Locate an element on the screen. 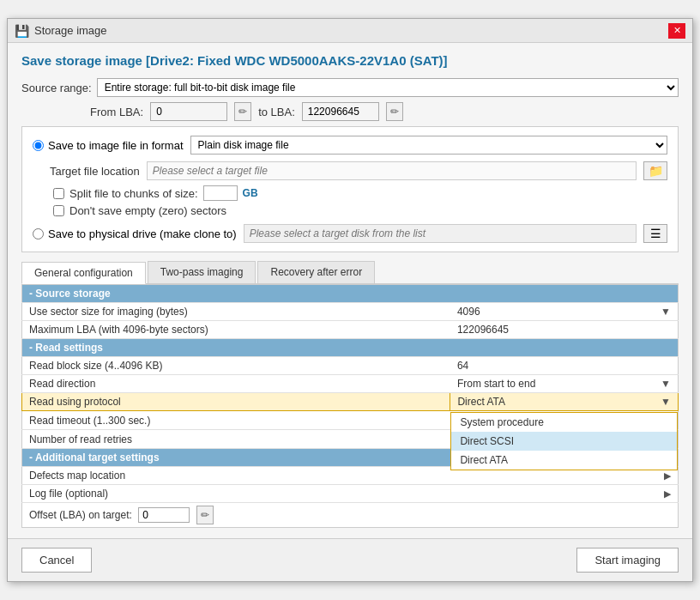 The height and width of the screenshot is (600, 700). dont-save-empty-label: Don't save empty (zero) sectors is located at coordinates (148, 211).